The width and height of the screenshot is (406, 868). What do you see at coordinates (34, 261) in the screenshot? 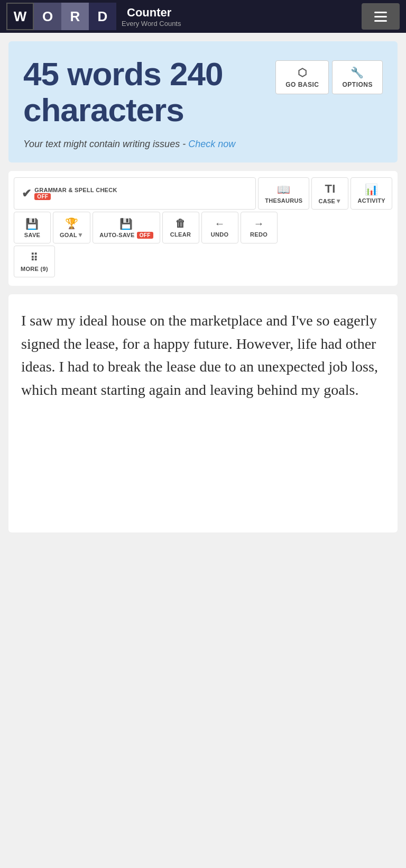
I see `more-button: ⠿ MORE (9)` at bounding box center [34, 261].